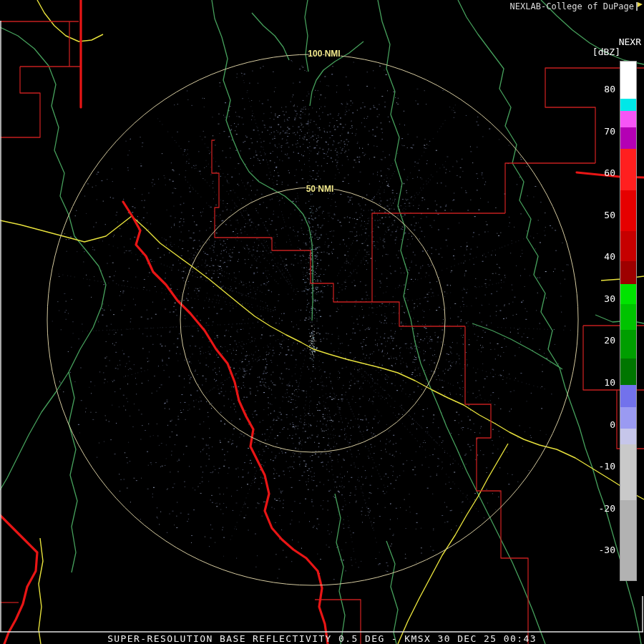 The height and width of the screenshot is (644, 644). Describe the element at coordinates (321, 189) in the screenshot. I see `range-ring-label-50: 50 NMI` at that location.